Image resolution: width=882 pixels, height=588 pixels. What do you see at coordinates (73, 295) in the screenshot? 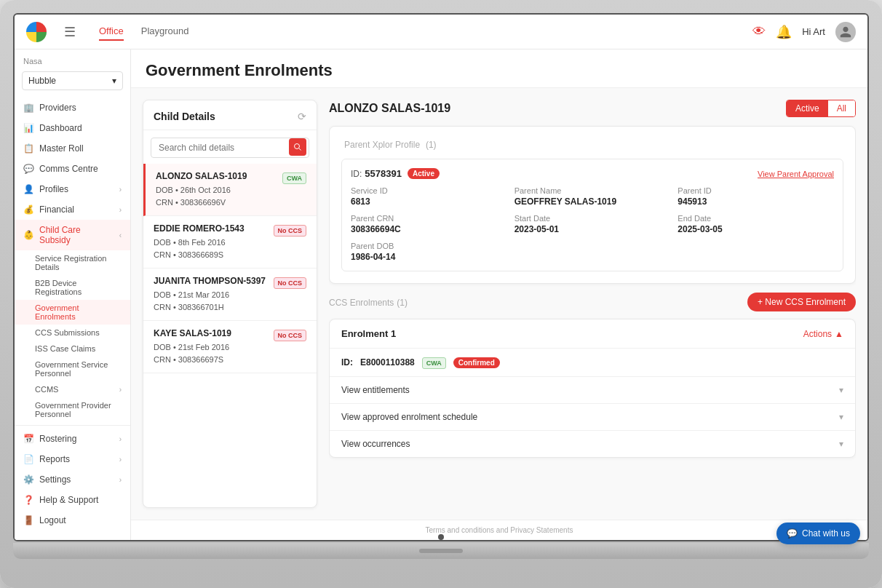
I see `sidebar: Nasa Hubble ▾ 🏢 Providers 📊 Dashboard 📋 …` at bounding box center [73, 295].